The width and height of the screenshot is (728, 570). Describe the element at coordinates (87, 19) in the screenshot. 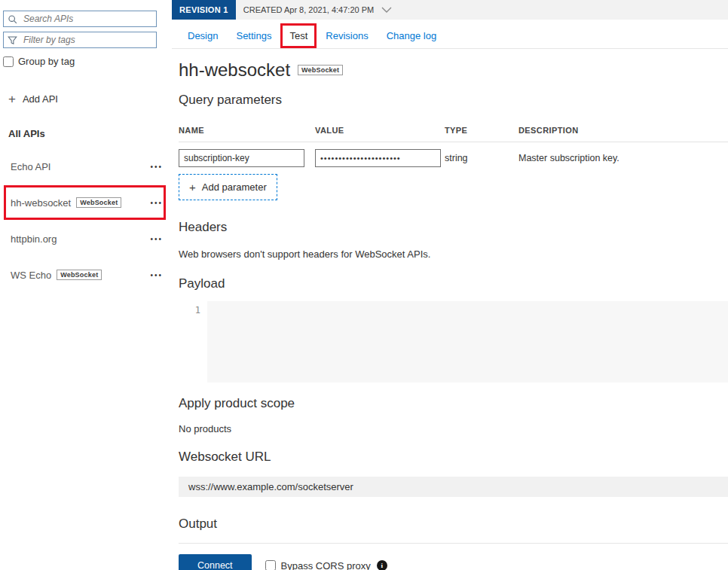

I see `search-apis-input` at that location.